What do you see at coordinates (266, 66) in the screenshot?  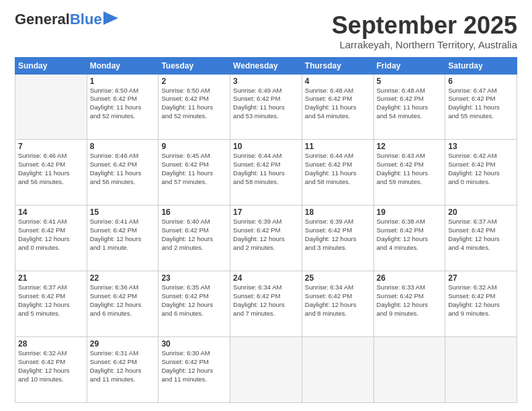 I see `col-wednesday: Wednesday` at bounding box center [266, 66].